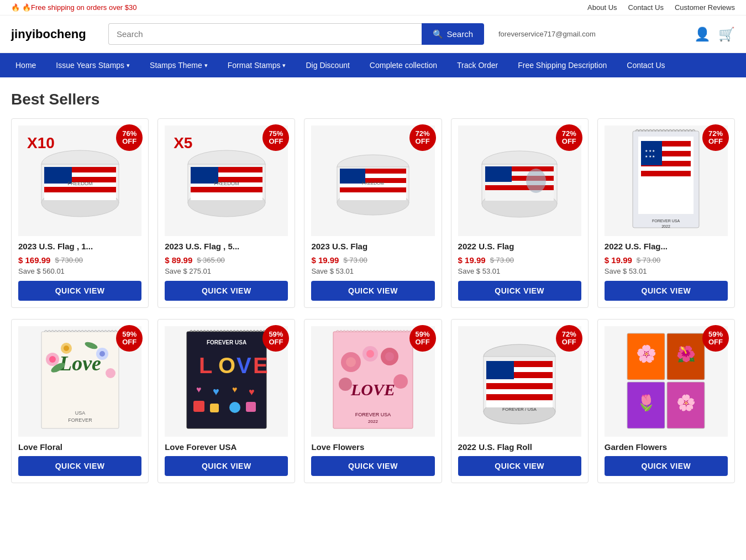 The height and width of the screenshot is (560, 746). What do you see at coordinates (227, 184) in the screenshot?
I see `svg-text: FREEDOM` at bounding box center [227, 184].